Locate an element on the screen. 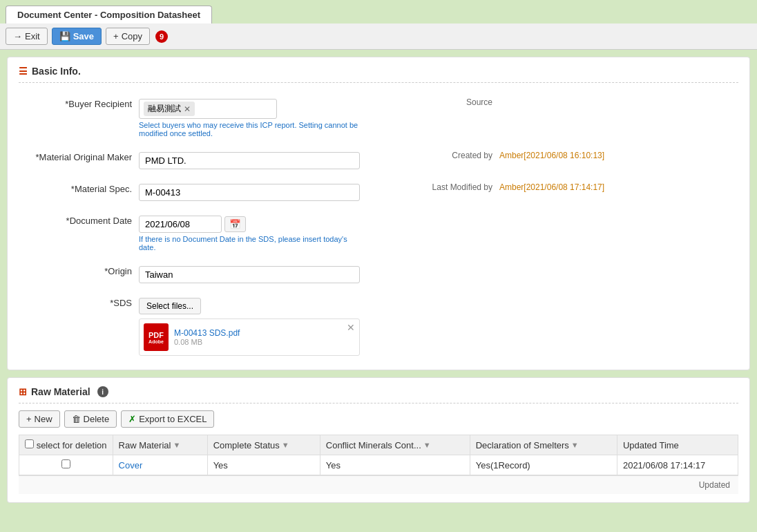 The width and height of the screenshot is (757, 532). th-conflict-minerals: Conflict Minerals Cont... ▼ is located at coordinates (395, 445).